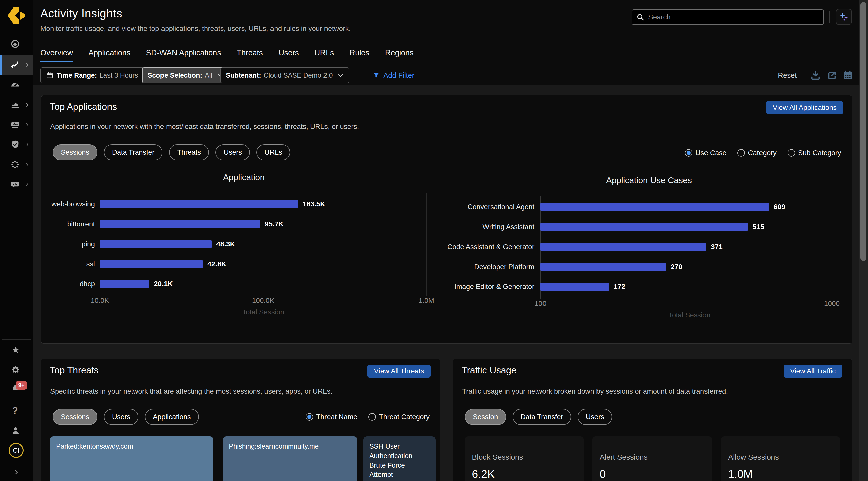  Describe the element at coordinates (175, 76) in the screenshot. I see `scope-label: Scope Selection:` at that location.